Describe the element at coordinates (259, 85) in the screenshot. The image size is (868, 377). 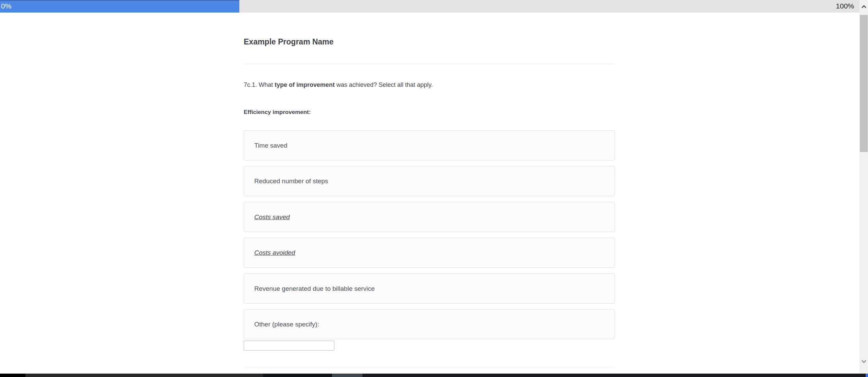
I see `question-prefix: 7c.1. What` at that location.